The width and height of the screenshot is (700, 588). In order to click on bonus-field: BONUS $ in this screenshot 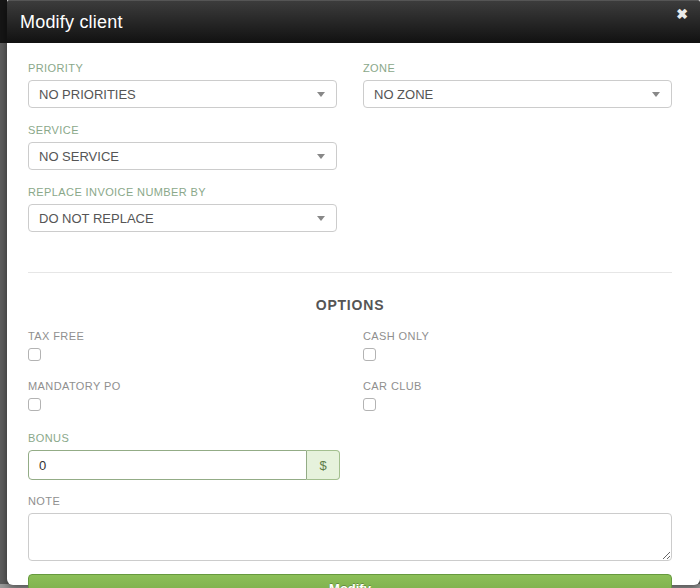, I will do `click(184, 456)`.